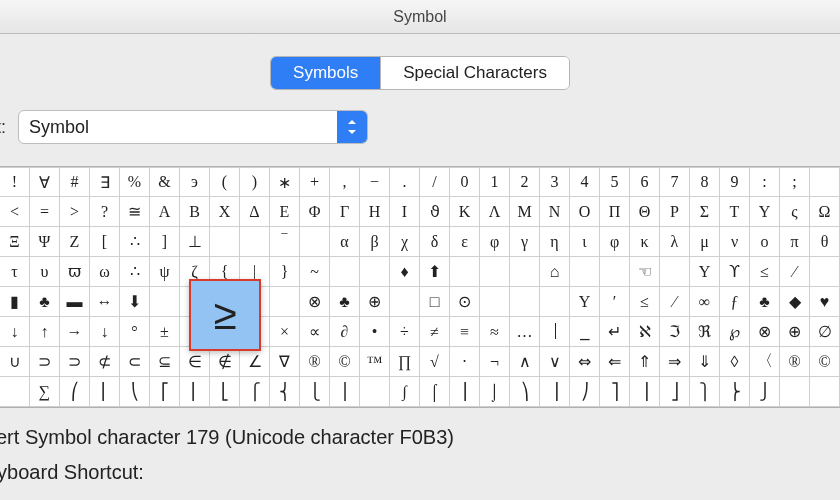  Describe the element at coordinates (735, 332) in the screenshot. I see `symbol-cell: ℘` at that location.